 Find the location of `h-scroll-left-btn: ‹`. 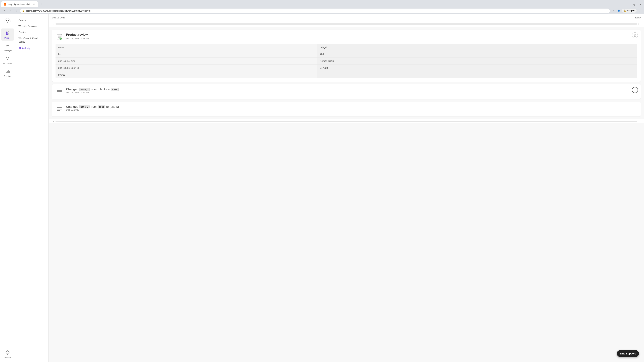

h-scroll-left-btn: ‹ is located at coordinates (54, 121).